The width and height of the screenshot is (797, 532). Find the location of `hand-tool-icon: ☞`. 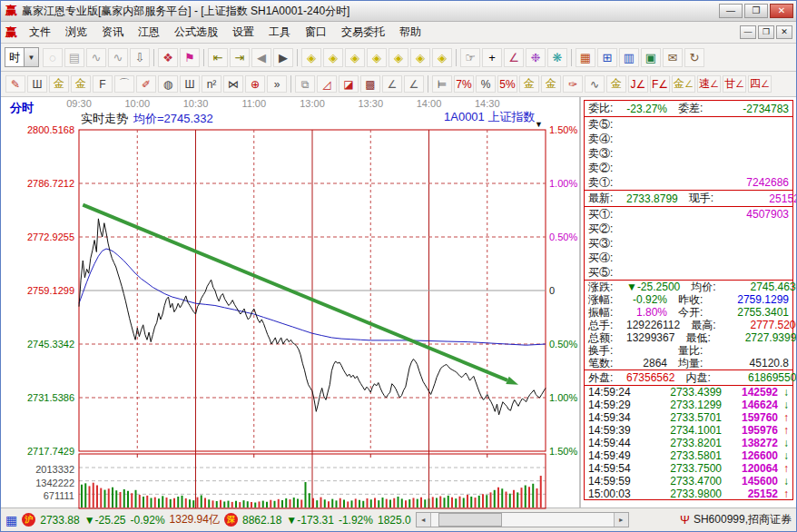

hand-tool-icon: ☞ is located at coordinates (470, 58).